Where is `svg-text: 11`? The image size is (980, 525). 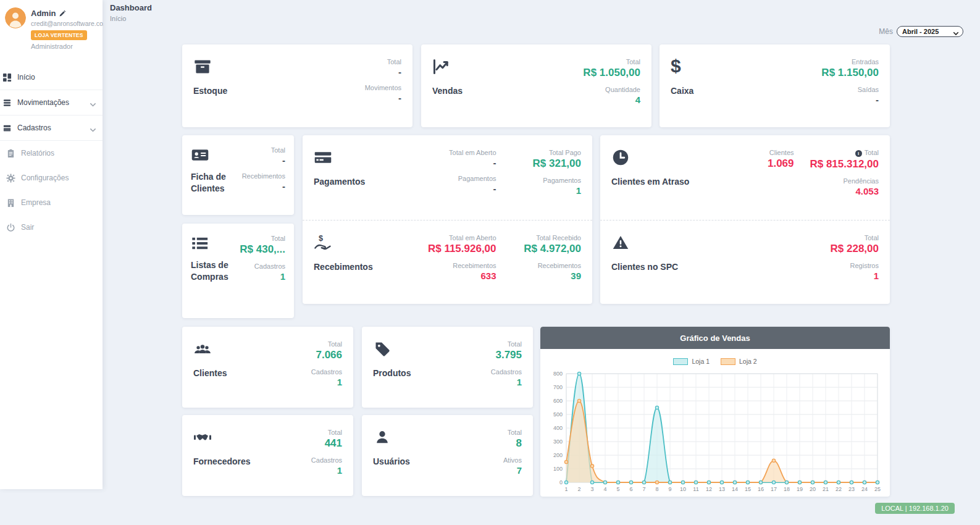
svg-text: 11 is located at coordinates (695, 489).